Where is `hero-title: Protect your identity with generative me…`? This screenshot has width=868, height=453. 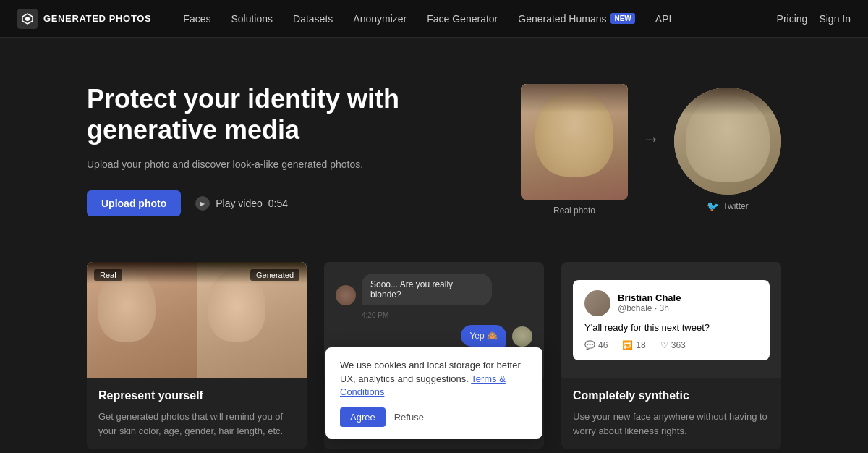 hero-title: Protect your identity with generative me… is located at coordinates (282, 114).